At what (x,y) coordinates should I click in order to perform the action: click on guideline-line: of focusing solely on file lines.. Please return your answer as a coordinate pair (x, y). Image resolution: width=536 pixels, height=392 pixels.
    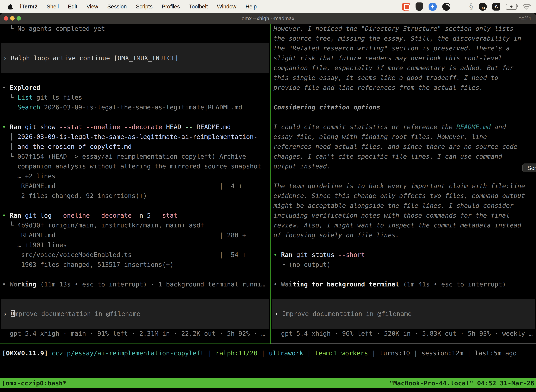
    Looking at the image, I should click on (404, 235).